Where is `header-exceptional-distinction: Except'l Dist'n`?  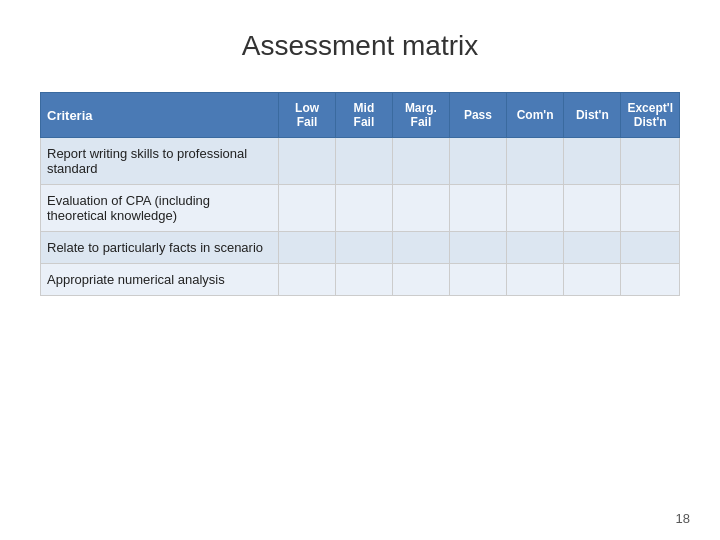 header-exceptional-distinction: Except'l Dist'n is located at coordinates (650, 116).